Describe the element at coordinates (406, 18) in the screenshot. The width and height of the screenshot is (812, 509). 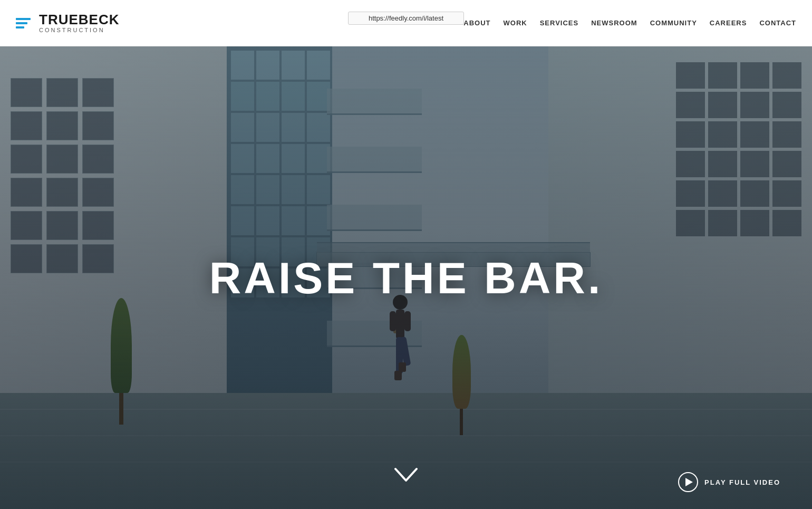
I see `url-bar: https://feedly.com/i/latest` at that location.